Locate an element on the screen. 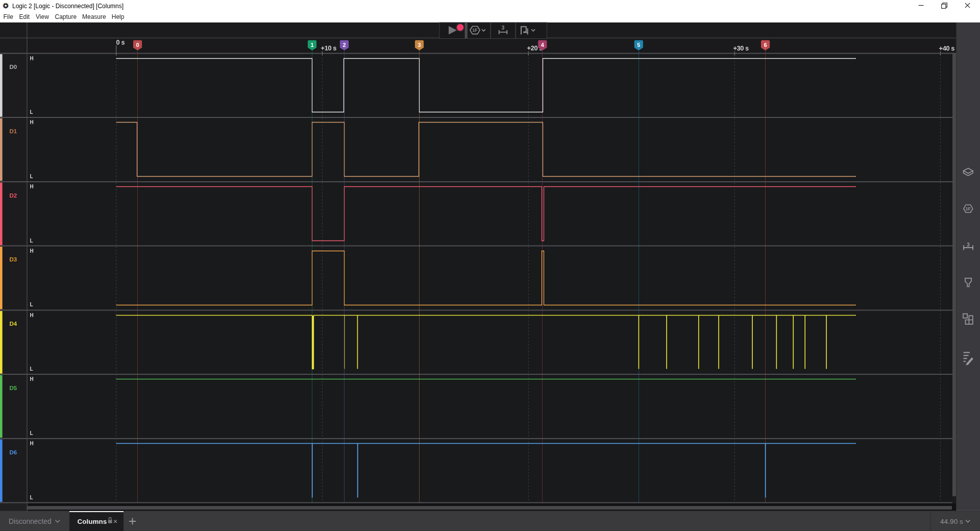 The height and width of the screenshot is (531, 980). svg-text: D1 is located at coordinates (13, 131).